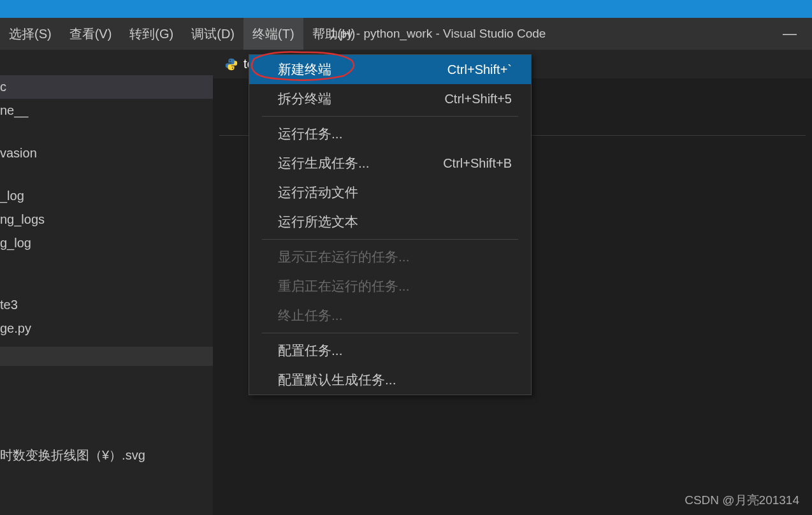  What do you see at coordinates (273, 34) in the screenshot?
I see `menu-terminal: 终端(T)` at bounding box center [273, 34].